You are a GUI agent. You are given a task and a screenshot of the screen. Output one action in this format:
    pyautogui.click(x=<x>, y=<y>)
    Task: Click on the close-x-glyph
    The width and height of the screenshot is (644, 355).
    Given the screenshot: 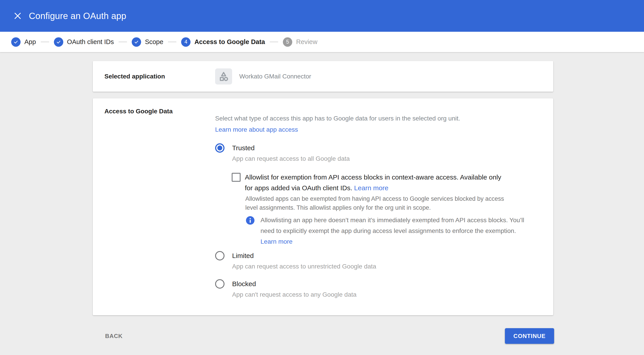 What is the action you would take?
    pyautogui.click(x=18, y=16)
    